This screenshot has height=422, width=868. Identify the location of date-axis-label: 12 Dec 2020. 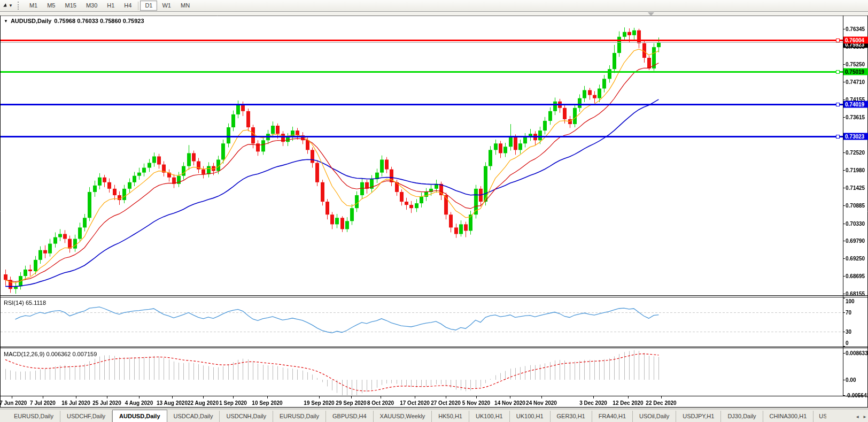
(627, 403).